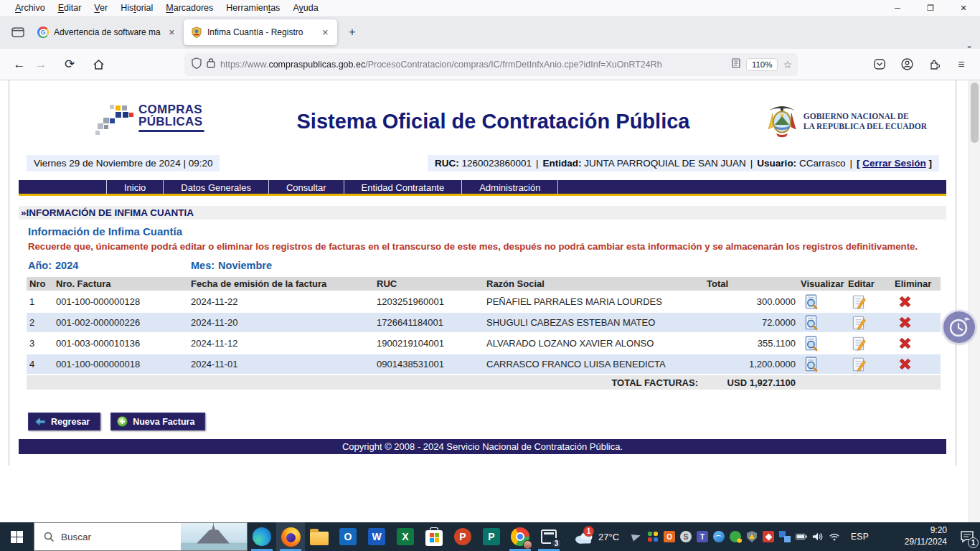  Describe the element at coordinates (491, 537) in the screenshot. I see `taskbar-app-publisher: P` at that location.